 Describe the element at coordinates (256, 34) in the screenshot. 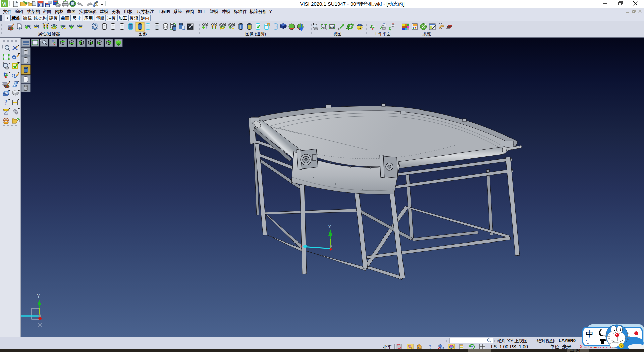

I see `svg-text: 图像 (进阶)` at that location.